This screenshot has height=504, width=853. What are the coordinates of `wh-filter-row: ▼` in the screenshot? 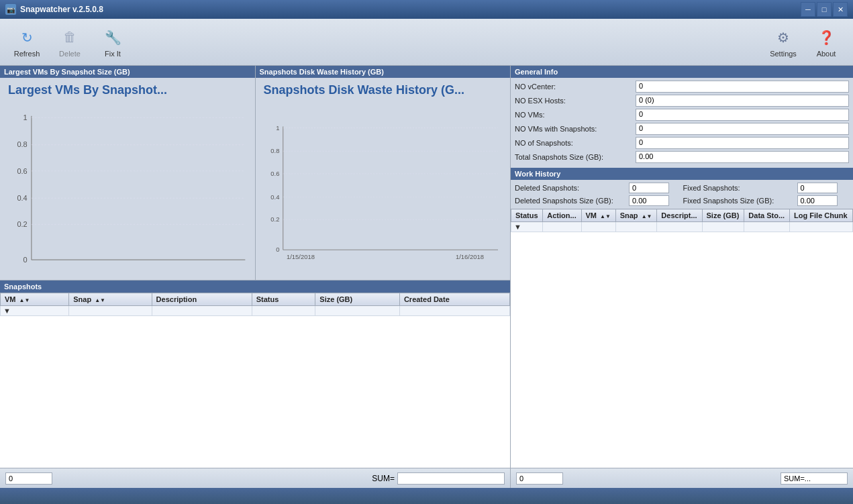 It's located at (682, 227).